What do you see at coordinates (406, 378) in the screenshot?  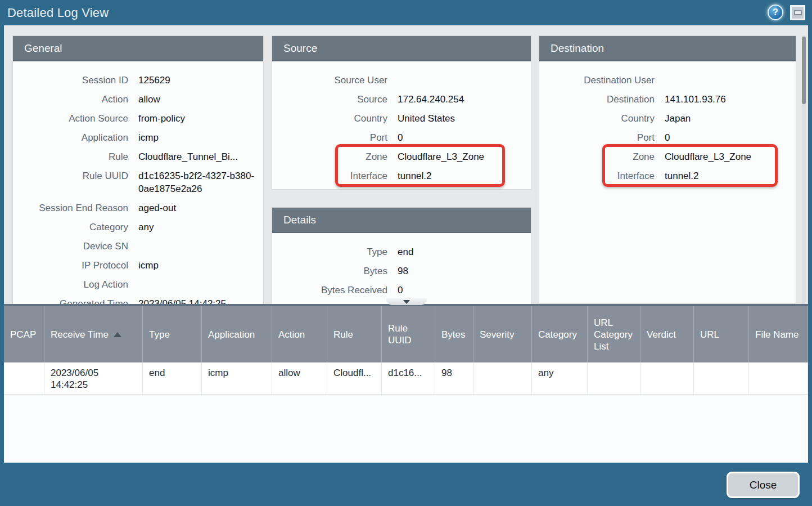 I see `log-table-row: 2023/06/05 14:42:25 end icmp allow Cloud…` at bounding box center [406, 378].